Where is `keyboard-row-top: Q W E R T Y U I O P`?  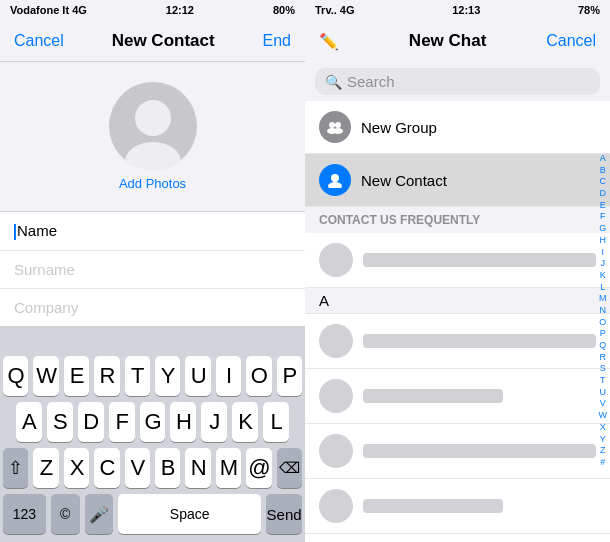
keyboard-row-top: Q W E R T Y U I O P is located at coordinates (152, 376).